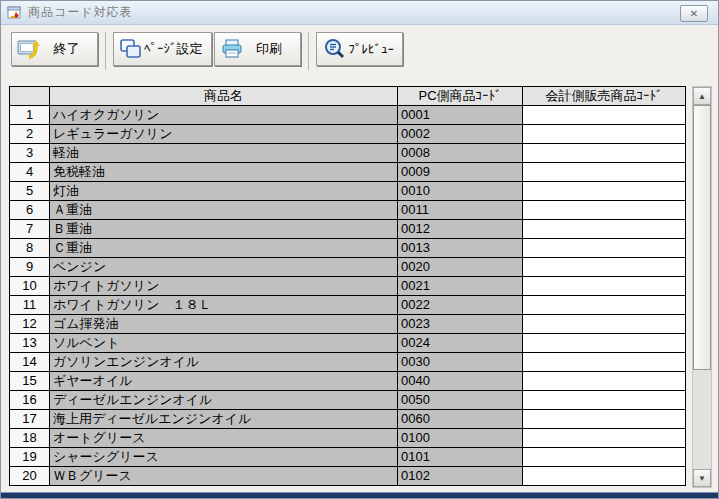 This screenshot has height=499, width=719. I want to click on table-row: 8Ｃ重油0013, so click(348, 248).